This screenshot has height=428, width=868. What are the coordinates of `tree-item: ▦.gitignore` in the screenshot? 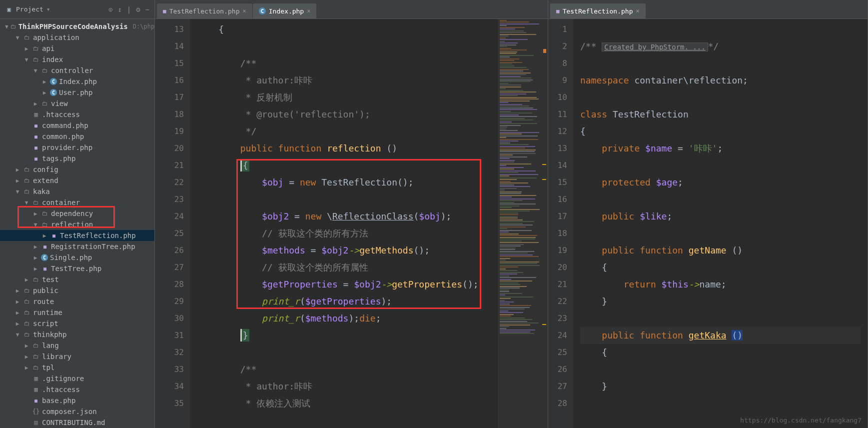 It's located at (77, 378).